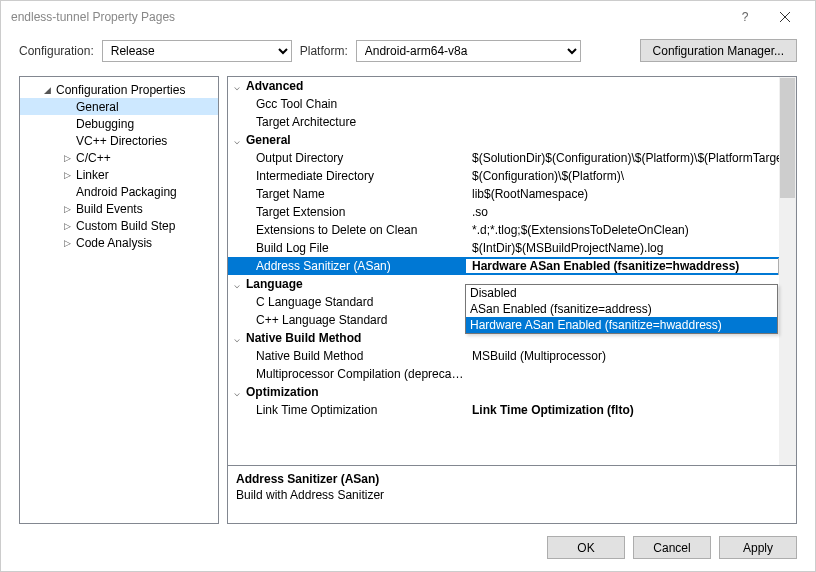  I want to click on prop-build-log-file: Build Log File$(IntDir)$(MSBuildProjectN…, so click(512, 248).